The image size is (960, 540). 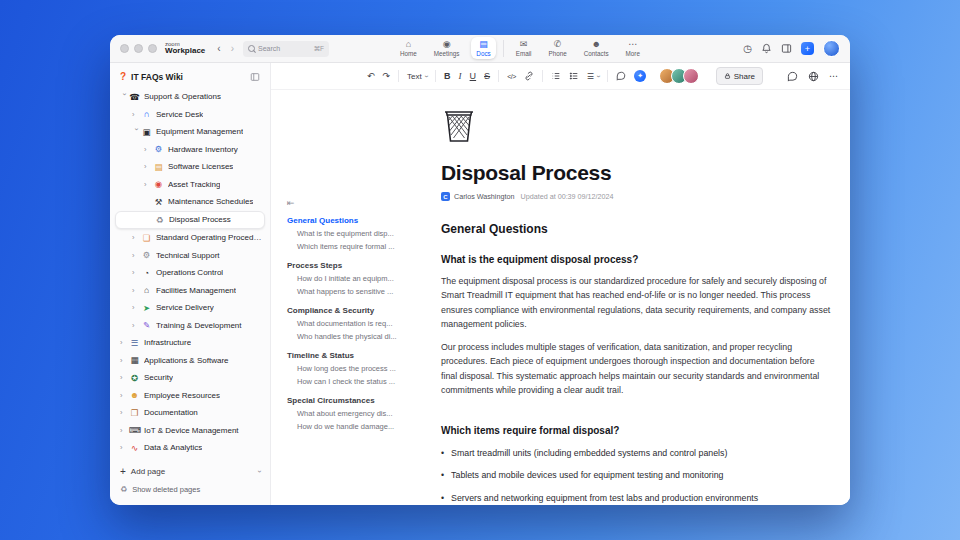 I want to click on globe-button, so click(x=814, y=76).